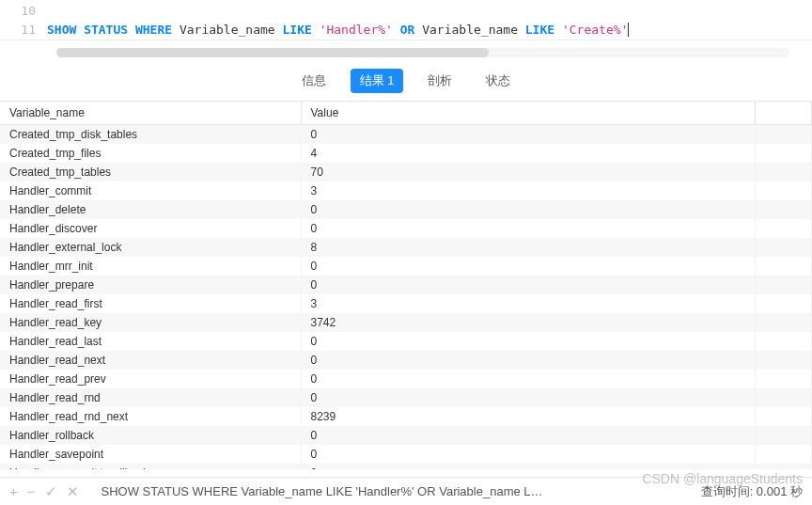  What do you see at coordinates (406, 210) in the screenshot?
I see `table-row: Handler_delete0` at bounding box center [406, 210].